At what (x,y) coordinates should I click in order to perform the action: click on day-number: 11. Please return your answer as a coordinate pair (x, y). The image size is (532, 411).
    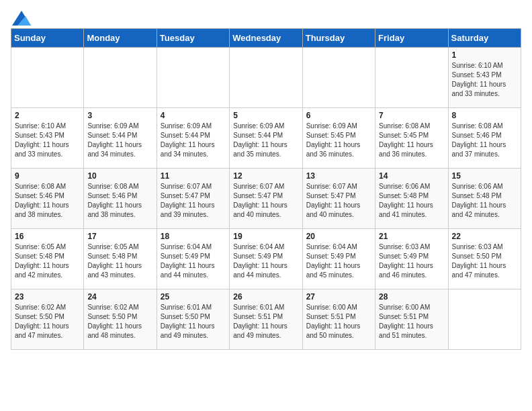
    Looking at the image, I should click on (193, 176).